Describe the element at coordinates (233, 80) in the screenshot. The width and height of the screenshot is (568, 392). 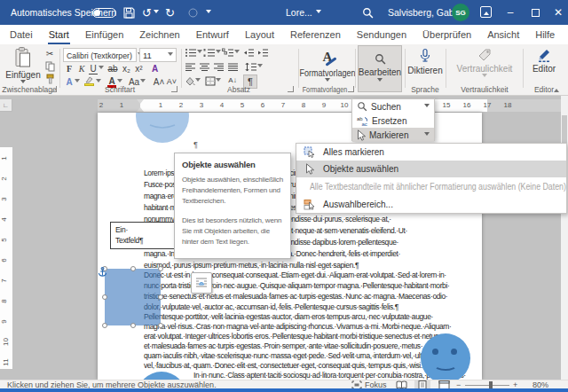
I see `sort-button: A↓` at that location.